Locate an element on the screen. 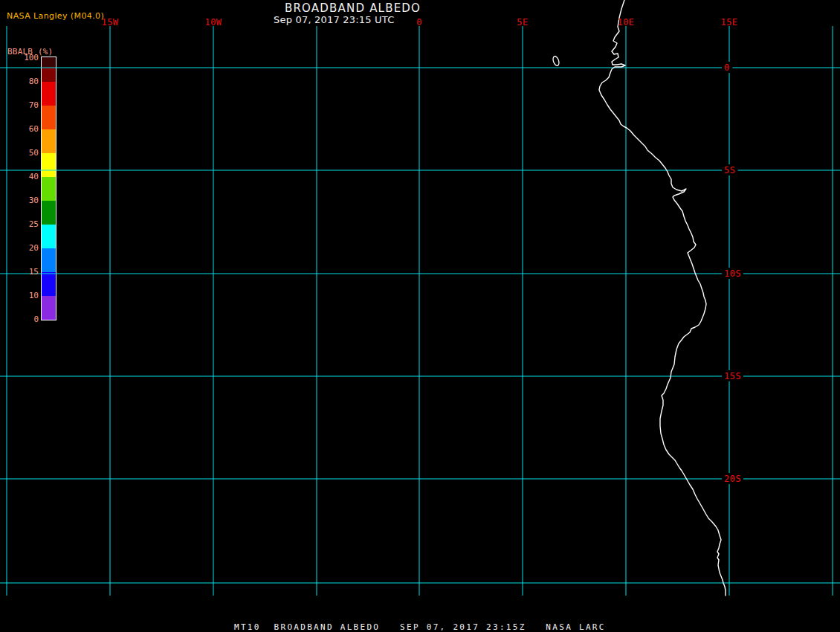 This screenshot has height=632, width=840. legend-tick-label: 40 is located at coordinates (25, 177).